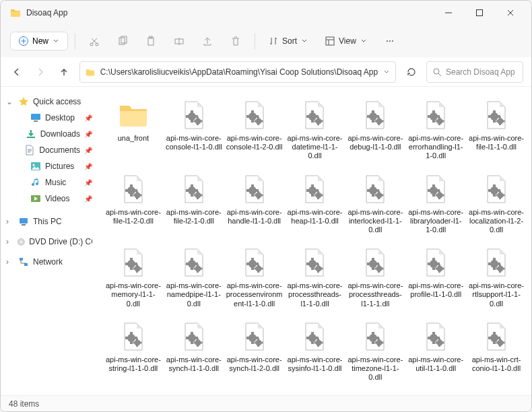  What do you see at coordinates (194, 364) in the screenshot?
I see `file-name: api-ms-win-core-synch-l1-1-0.dll` at bounding box center [194, 364].